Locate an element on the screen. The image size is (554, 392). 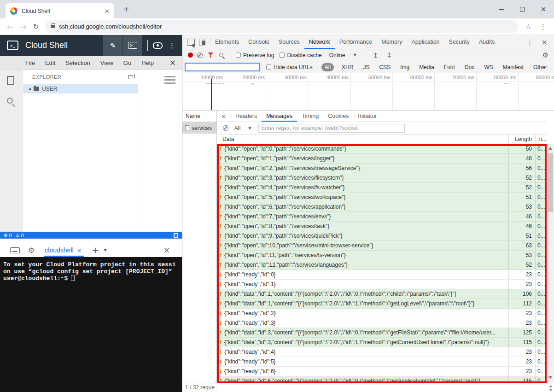
detail-tab: Initiator is located at coordinates (367, 116).